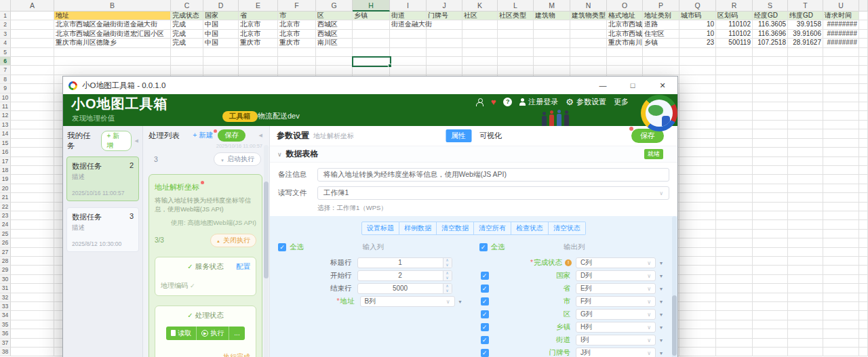  Describe the element at coordinates (589, 70) in the screenshot. I see `cell-N7` at that location.